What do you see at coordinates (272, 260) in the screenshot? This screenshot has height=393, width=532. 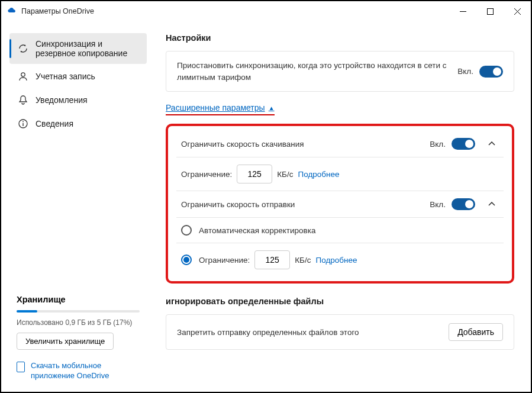 I see `upload-value-input` at bounding box center [272, 260].